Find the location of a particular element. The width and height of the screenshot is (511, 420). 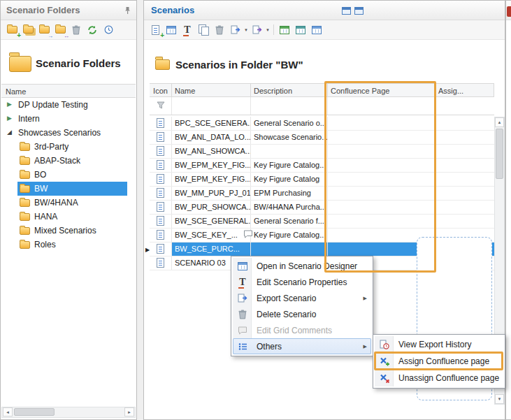

tree-item-bw4hana: BW/4HANA is located at coordinates (68, 203).